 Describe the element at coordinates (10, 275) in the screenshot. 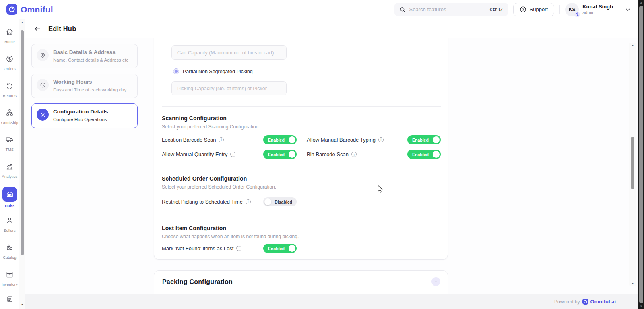

I see `inventory-icon` at that location.